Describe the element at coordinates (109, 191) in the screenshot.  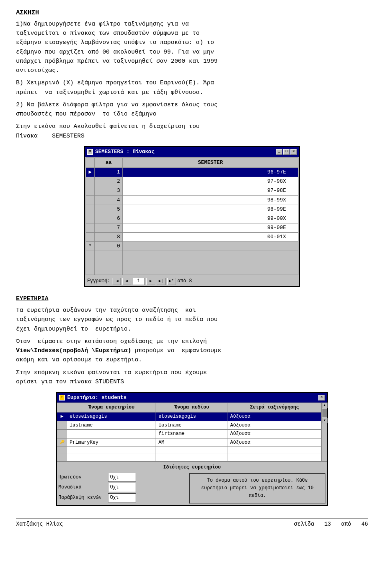
I see `row-aa: 3` at that location.